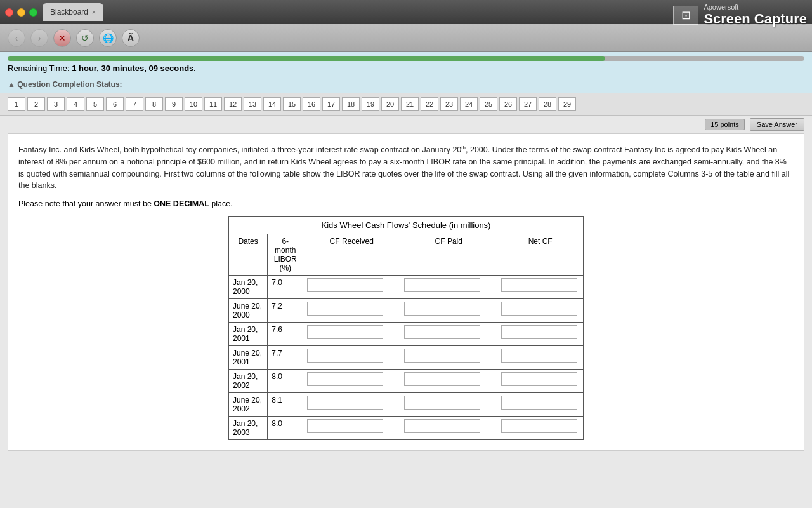 This screenshot has width=812, height=508. I want to click on decimal-note: Please note that your answer must be ONE…, so click(406, 204).